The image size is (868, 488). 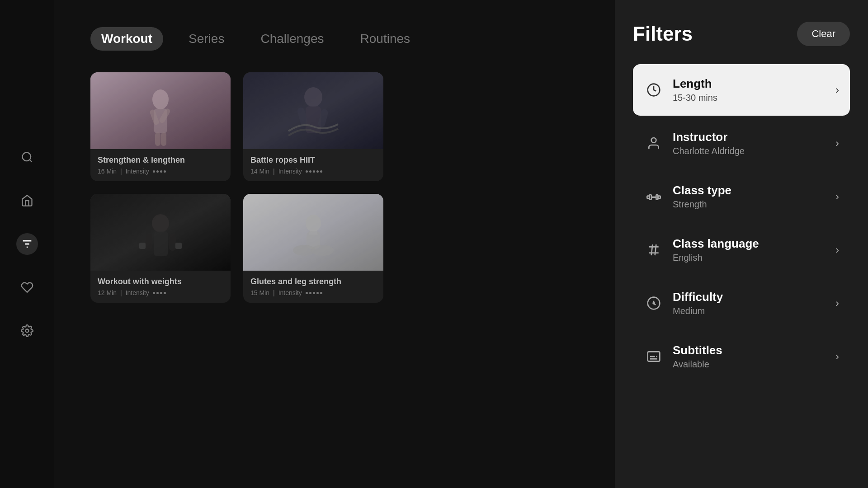 What do you see at coordinates (27, 157) in the screenshot?
I see `search-icon` at bounding box center [27, 157].